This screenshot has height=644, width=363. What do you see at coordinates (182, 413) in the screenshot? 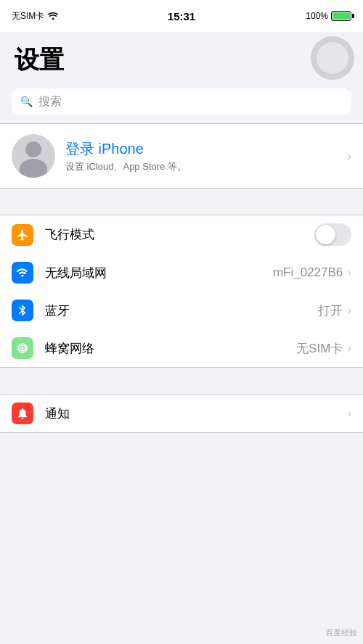
I see `settings-item-notifications: 通知 ›` at bounding box center [182, 413].